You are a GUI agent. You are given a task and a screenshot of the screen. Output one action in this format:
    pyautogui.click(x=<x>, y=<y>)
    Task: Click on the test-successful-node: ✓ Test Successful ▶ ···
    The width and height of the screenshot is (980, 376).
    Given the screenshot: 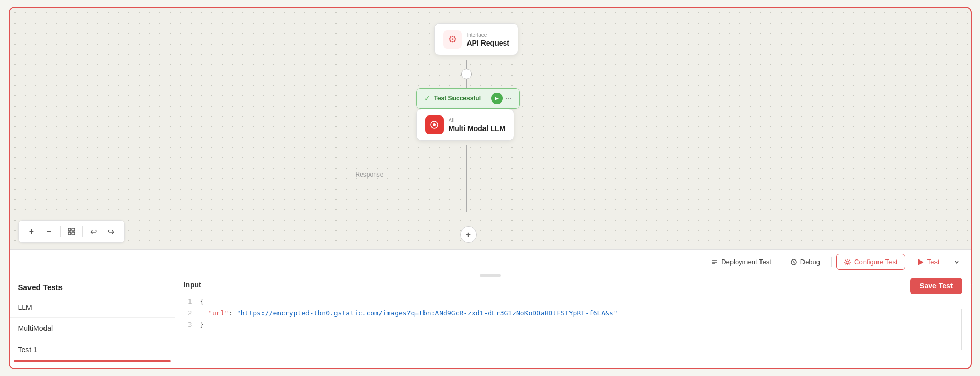 What is the action you would take?
    pyautogui.click(x=468, y=98)
    